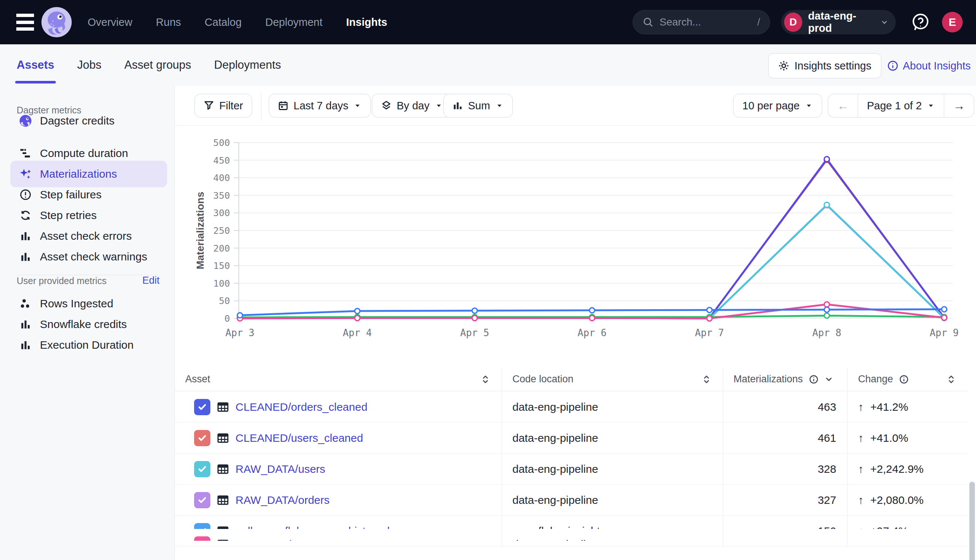 The image size is (976, 560). I want to click on dagster-logo-icon, so click(57, 22).